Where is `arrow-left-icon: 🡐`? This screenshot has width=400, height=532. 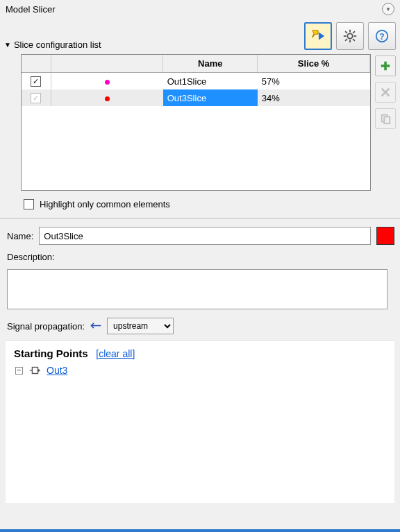
arrow-left-icon: 🡐 is located at coordinates (96, 326).